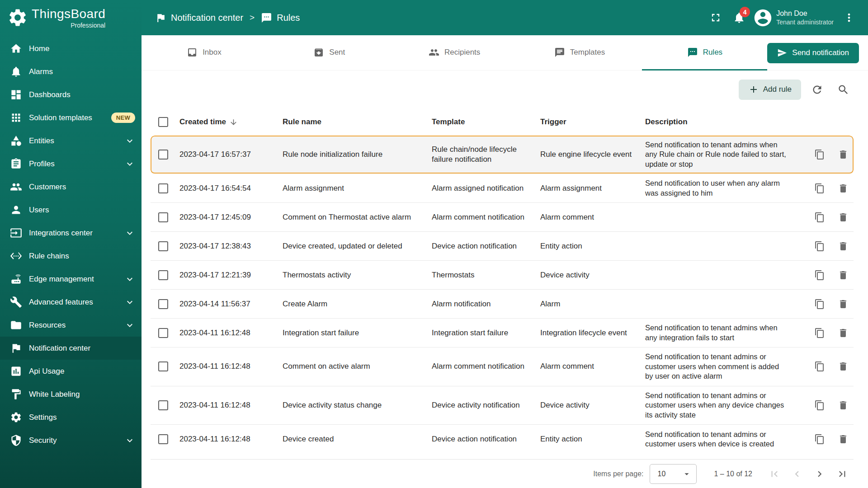 This screenshot has width=868, height=488. Describe the element at coordinates (502, 217) in the screenshot. I see `table-row: 2023-04-17 12:45:09Comment on Thermostat…` at that location.